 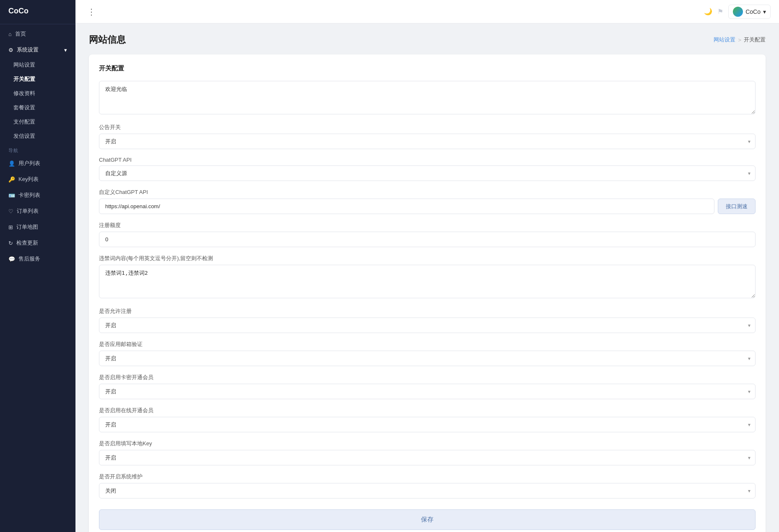 I want to click on topbar-right: 🌙 ⚑ CoCo ▾, so click(x=737, y=12).